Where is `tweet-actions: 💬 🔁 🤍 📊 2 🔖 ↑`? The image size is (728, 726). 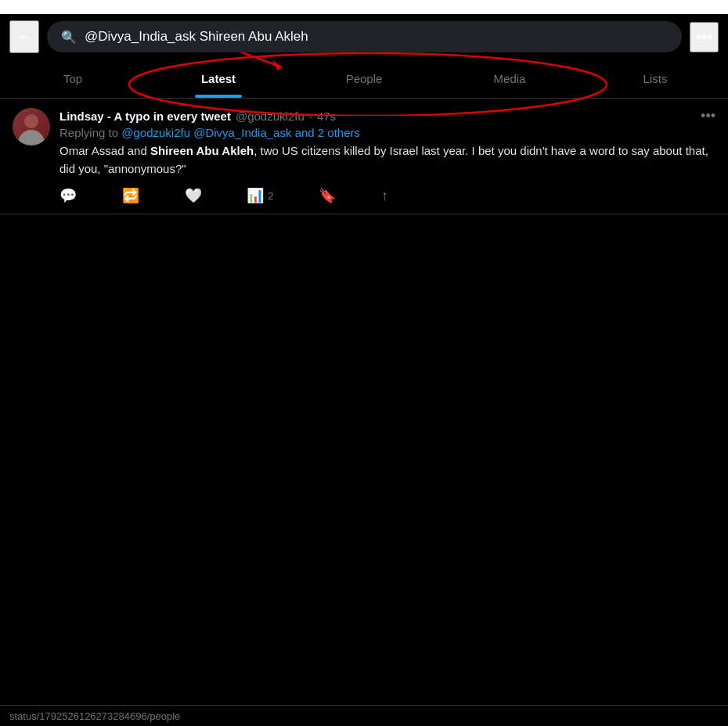 tweet-actions: 💬 🔁 🤍 📊 2 🔖 ↑ is located at coordinates (224, 196).